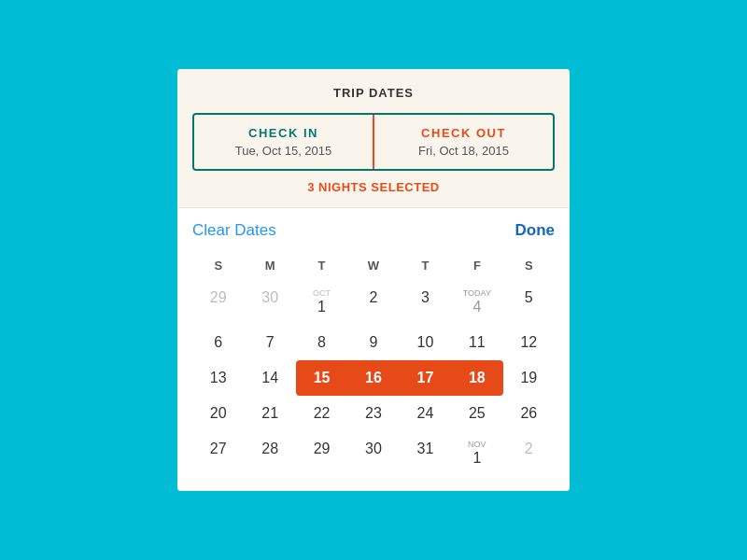 The width and height of the screenshot is (747, 560). I want to click on calendar-day-oct15: 15, so click(321, 378).